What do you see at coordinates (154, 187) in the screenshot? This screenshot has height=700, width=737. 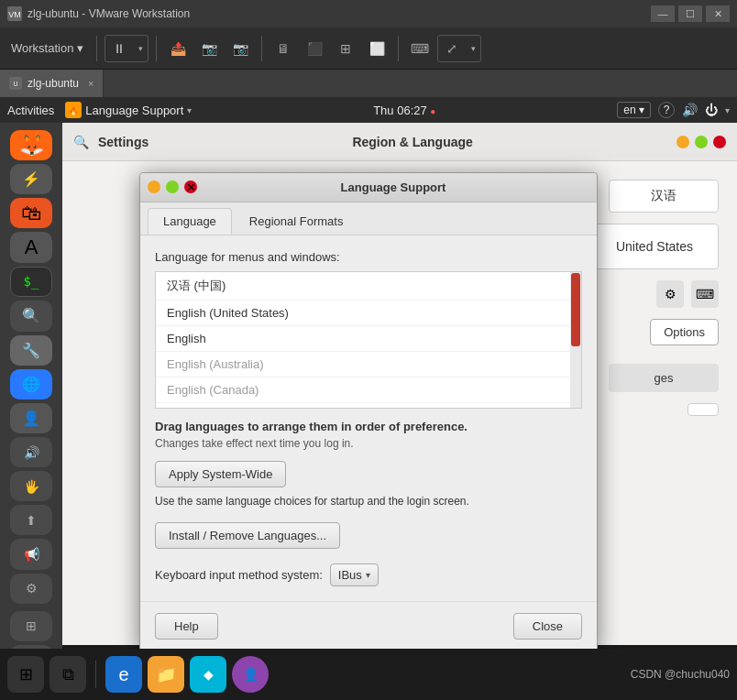 I see `dialog-minimize` at bounding box center [154, 187].